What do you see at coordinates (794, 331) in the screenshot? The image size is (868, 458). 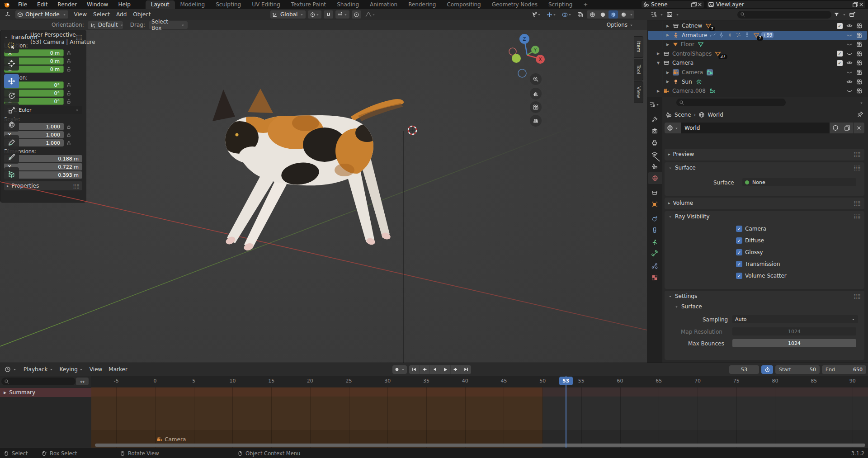 I see `map-resolution-field: 1024` at bounding box center [794, 331].